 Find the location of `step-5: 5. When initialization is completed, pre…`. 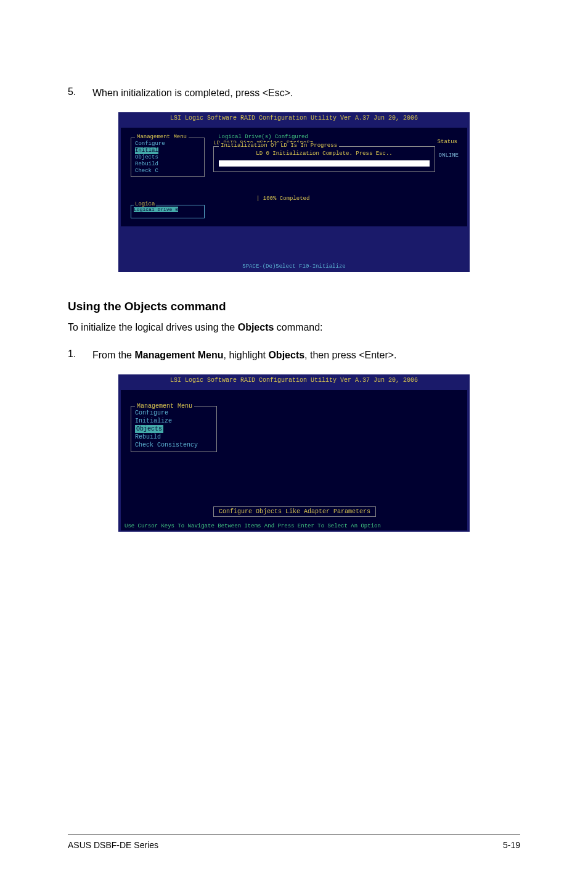

step-5: 5. When initialization is completed, pre… is located at coordinates (294, 93).